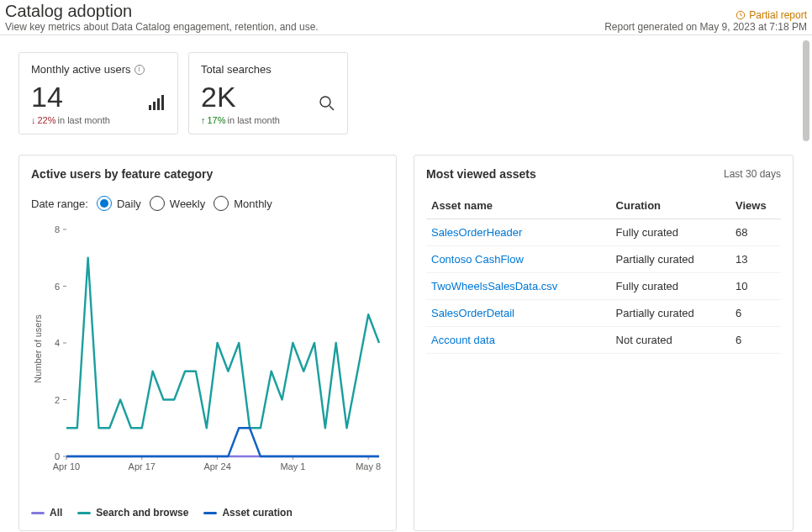 The image size is (812, 532). What do you see at coordinates (806, 286) in the screenshot?
I see `vertical-scrollbar` at bounding box center [806, 286].